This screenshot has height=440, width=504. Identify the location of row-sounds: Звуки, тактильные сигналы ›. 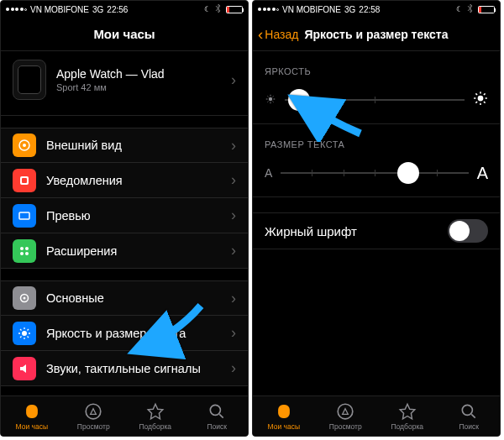
(124, 369).